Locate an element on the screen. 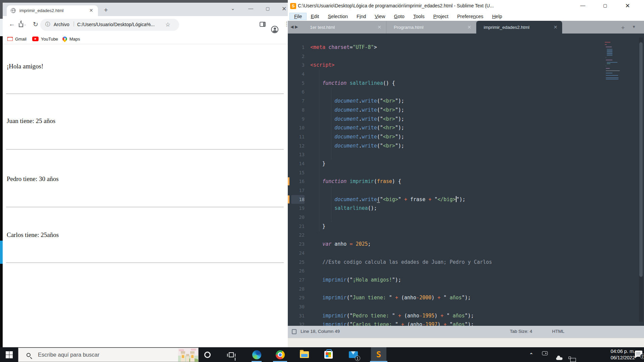 The image size is (644, 362). new-tab-button: ＋ is located at coordinates (106, 10).